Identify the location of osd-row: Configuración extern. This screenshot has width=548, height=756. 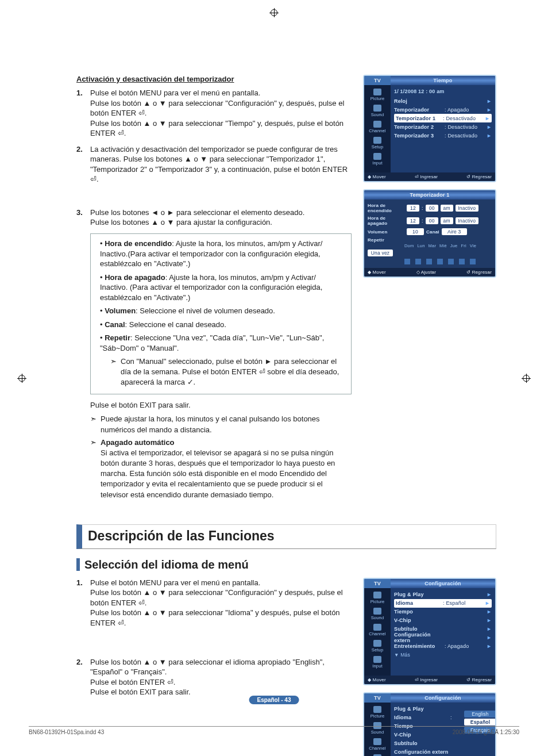
(443, 752).